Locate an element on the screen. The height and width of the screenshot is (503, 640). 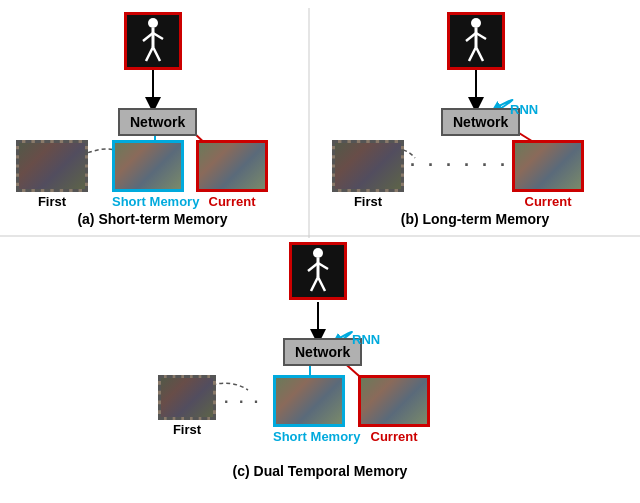
divider-top-bottom is located at coordinates (320, 236).